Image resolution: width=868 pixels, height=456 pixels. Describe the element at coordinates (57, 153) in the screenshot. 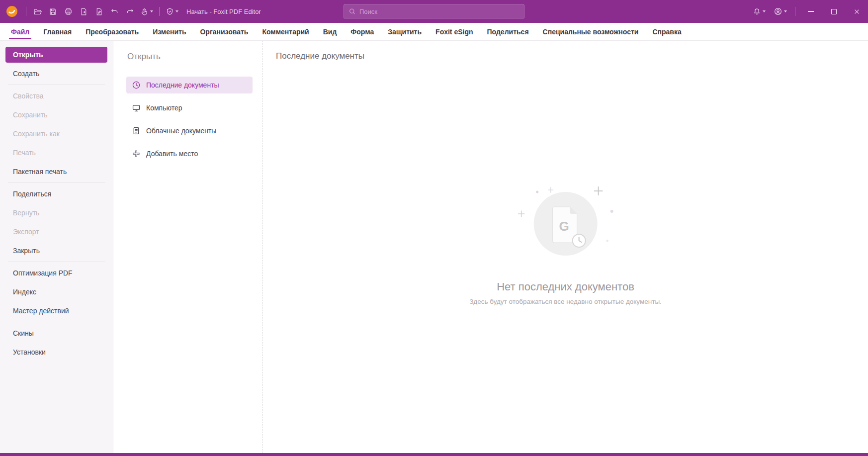

I see `sidebar-item-print: Печать` at that location.